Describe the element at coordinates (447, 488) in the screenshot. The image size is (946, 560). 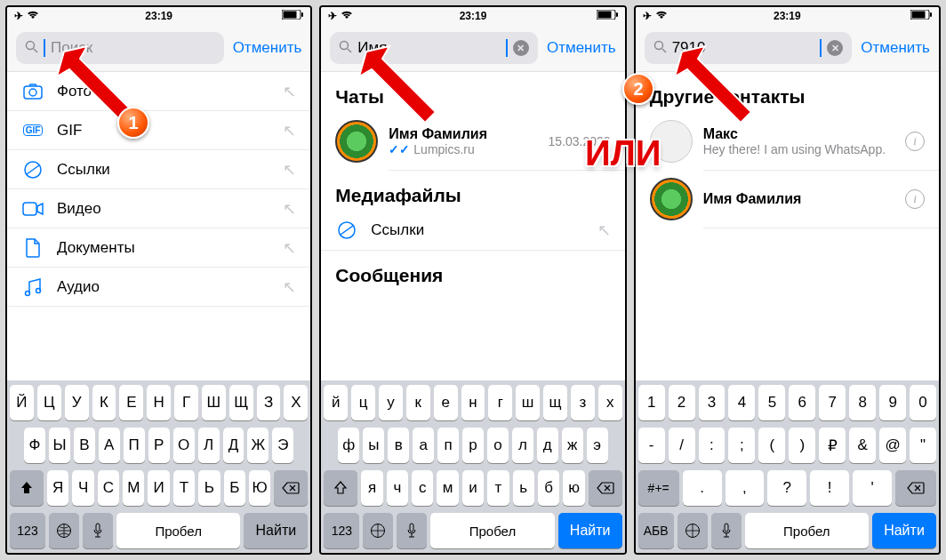
I see `key-м: м` at that location.